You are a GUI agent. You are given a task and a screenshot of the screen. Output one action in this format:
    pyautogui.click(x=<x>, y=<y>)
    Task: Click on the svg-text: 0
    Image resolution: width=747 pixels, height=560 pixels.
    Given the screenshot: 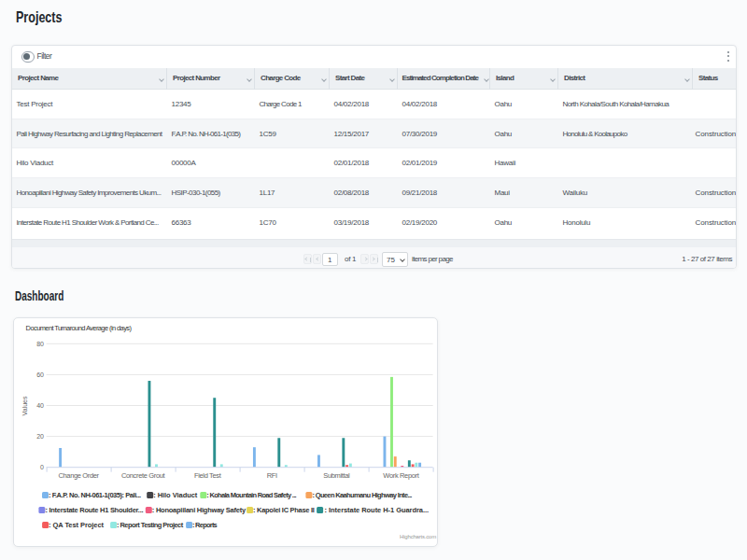 What is the action you would take?
    pyautogui.click(x=42, y=467)
    